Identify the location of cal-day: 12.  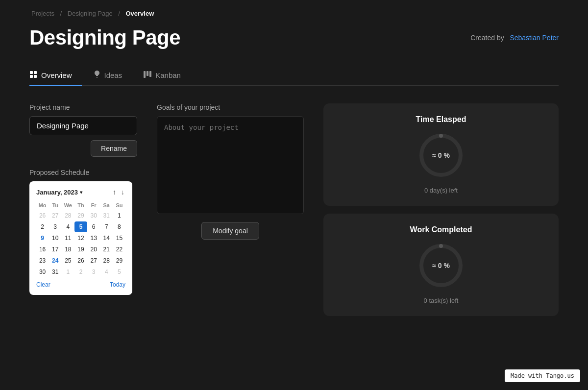
(80, 238).